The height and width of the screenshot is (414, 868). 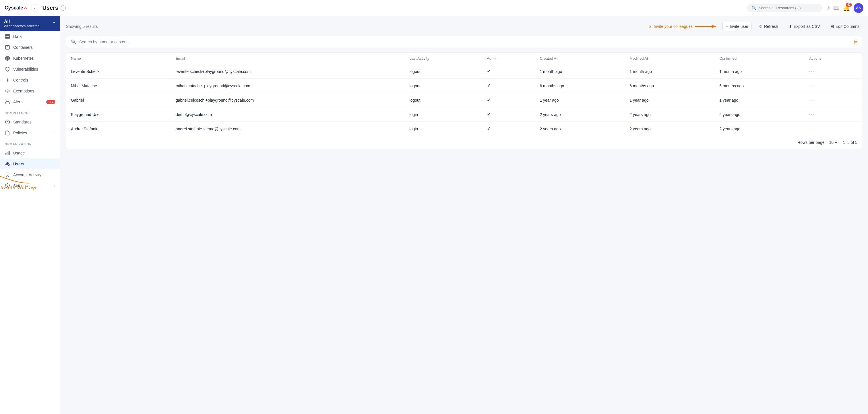 What do you see at coordinates (7, 91) in the screenshot?
I see `exemptions-icon` at bounding box center [7, 91].